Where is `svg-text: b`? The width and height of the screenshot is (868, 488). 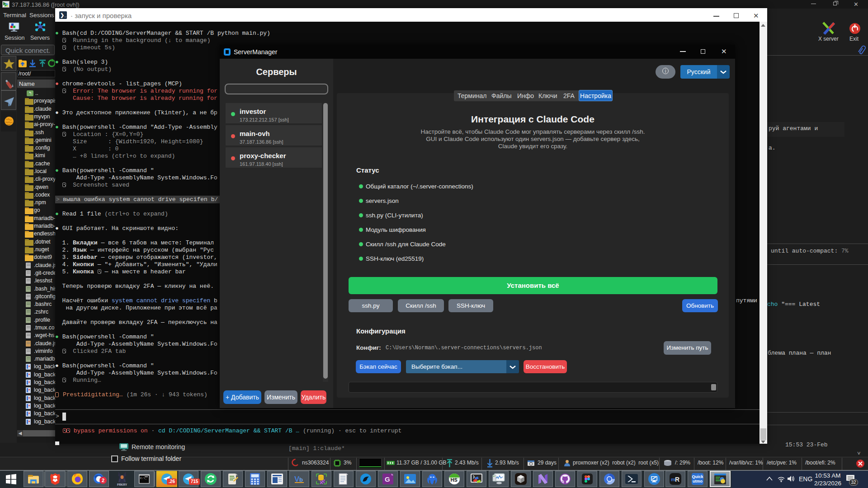
svg-text: b is located at coordinates (301, 480).